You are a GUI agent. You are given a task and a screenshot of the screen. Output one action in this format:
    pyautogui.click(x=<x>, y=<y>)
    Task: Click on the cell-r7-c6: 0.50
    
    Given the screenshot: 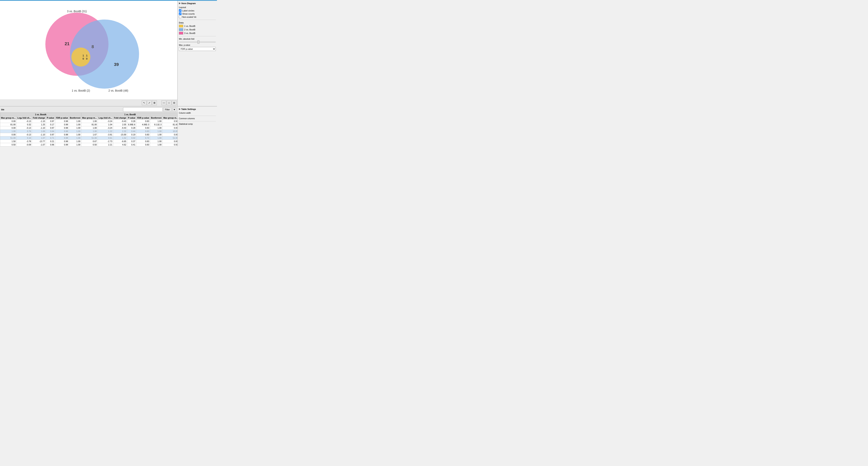 What is the action you would take?
    pyautogui.click(x=90, y=145)
    